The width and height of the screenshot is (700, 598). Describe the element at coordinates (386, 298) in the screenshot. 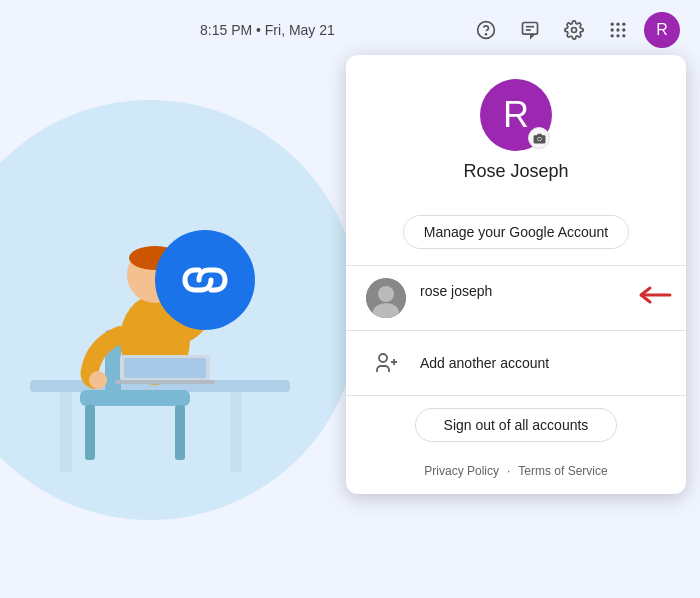

I see `account-item-avatar` at that location.